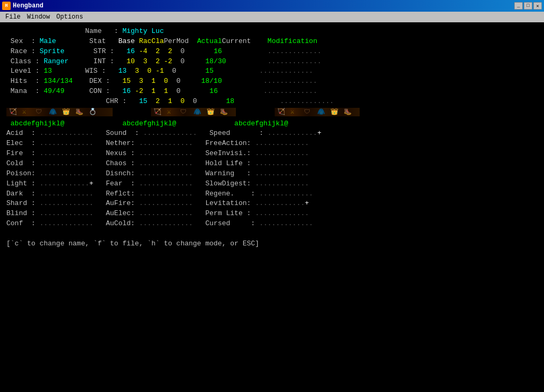  I want to click on level-value: 13, so click(48, 71).